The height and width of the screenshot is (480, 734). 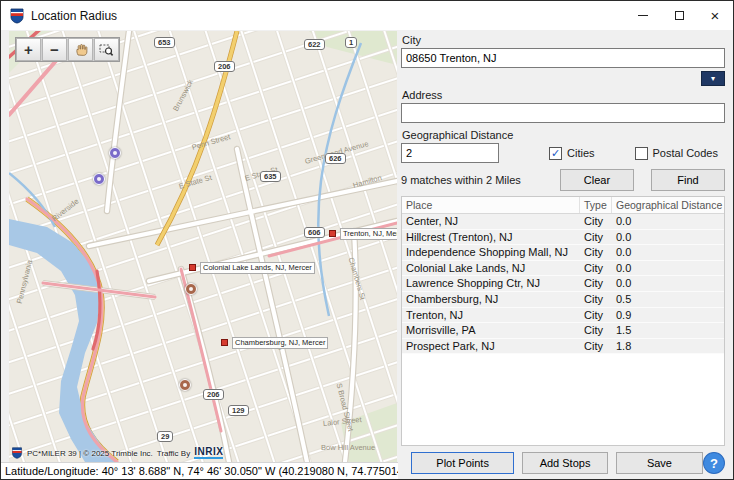 I want to click on help-button: ?, so click(x=714, y=463).